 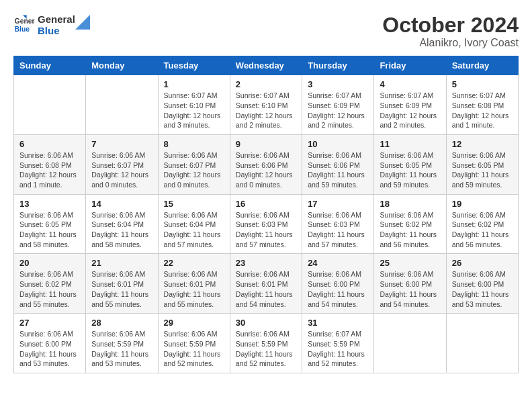 I want to click on logo-arrow-icon, so click(x=83, y=22).